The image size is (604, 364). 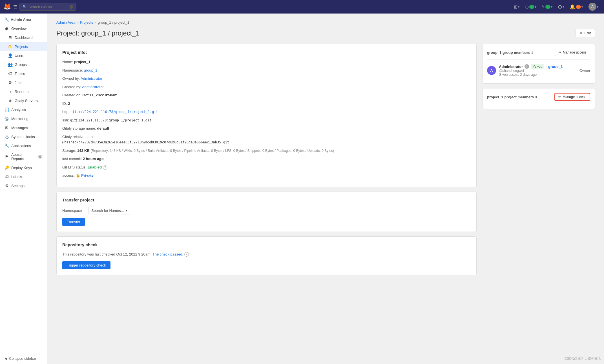 What do you see at coordinates (24, 157) in the screenshot?
I see `sidebar-item-abuse-reports: ⚑ Abuse Reports 0` at bounding box center [24, 157].